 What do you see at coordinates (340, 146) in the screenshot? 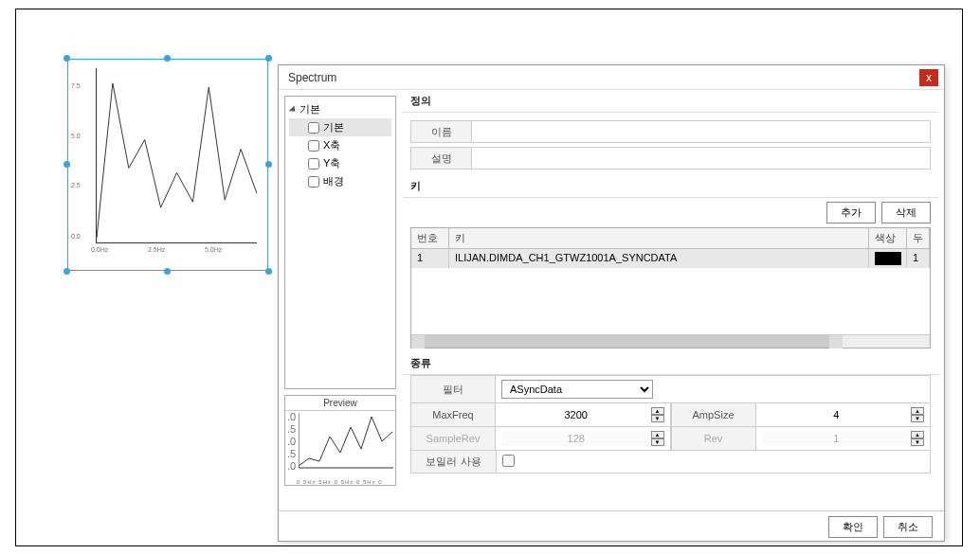
I see `tree-item-xaxis: X축` at bounding box center [340, 146].